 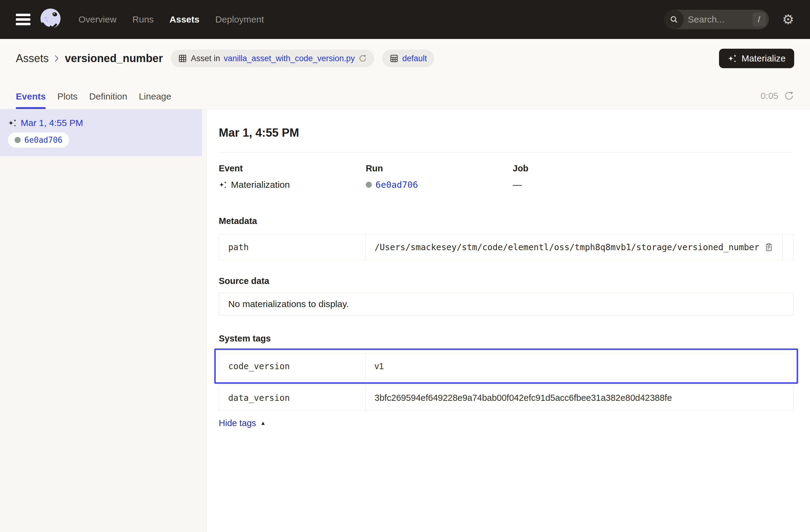 I want to click on reload-definition-icon, so click(x=363, y=59).